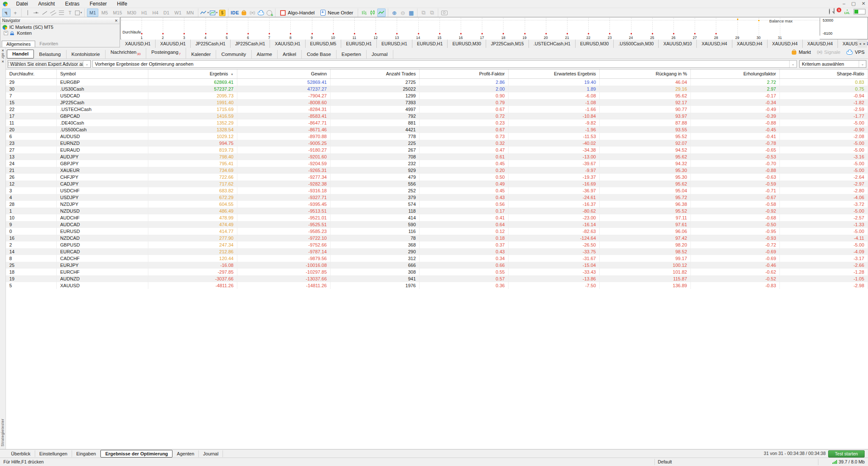  What do you see at coordinates (167, 13) in the screenshot?
I see `timeframe-d1: D1` at bounding box center [167, 13].